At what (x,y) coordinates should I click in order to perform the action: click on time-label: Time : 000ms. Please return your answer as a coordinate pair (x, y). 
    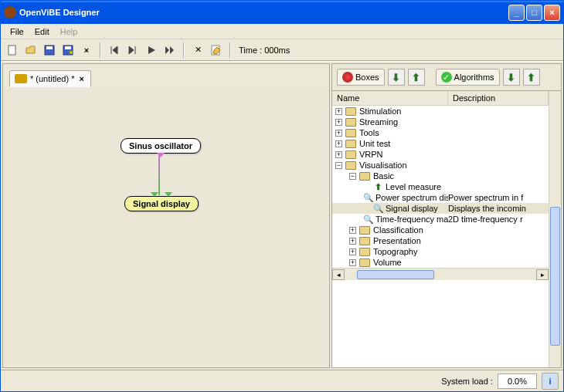
    Looking at the image, I should click on (264, 50).